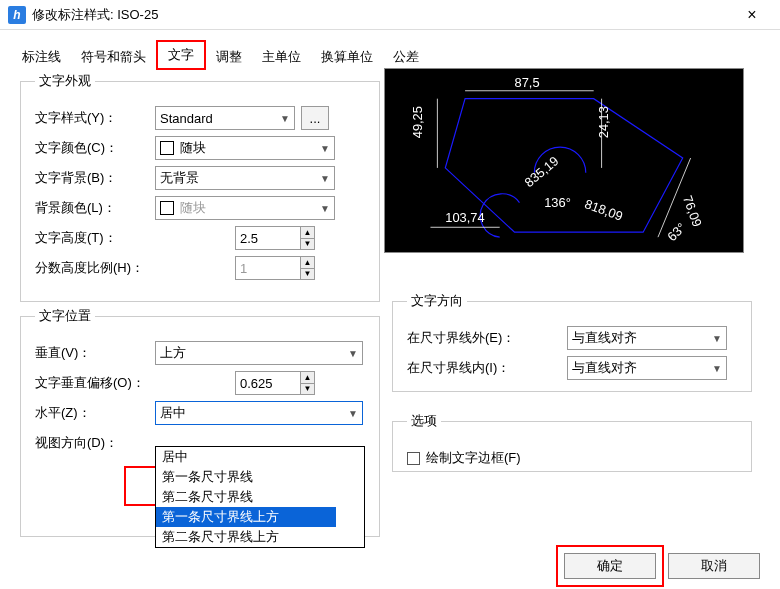 The image size is (780, 589). I want to click on group-options: 选项 绘制文字边框(F), so click(572, 442).